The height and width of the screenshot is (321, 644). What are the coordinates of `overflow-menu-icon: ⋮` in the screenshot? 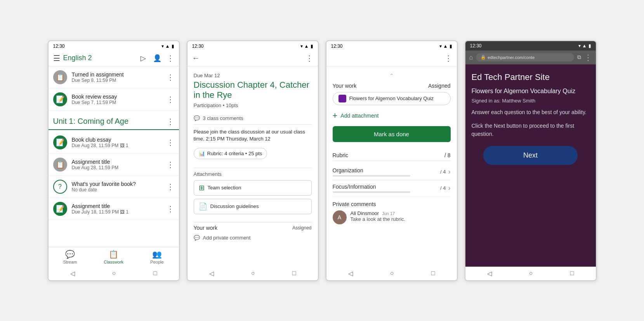 It's located at (170, 58).